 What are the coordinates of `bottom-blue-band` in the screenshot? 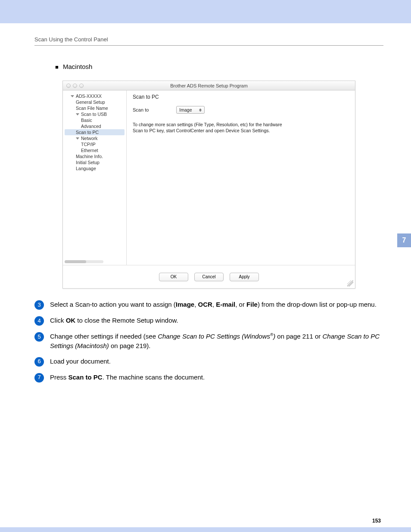 It's located at (206, 530).